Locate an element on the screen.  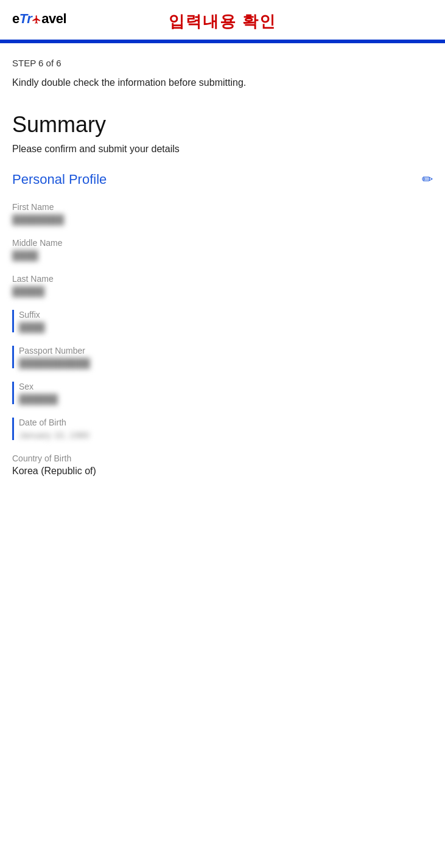
summary-subtitle: Please confirm and submit your details is located at coordinates (223, 149).